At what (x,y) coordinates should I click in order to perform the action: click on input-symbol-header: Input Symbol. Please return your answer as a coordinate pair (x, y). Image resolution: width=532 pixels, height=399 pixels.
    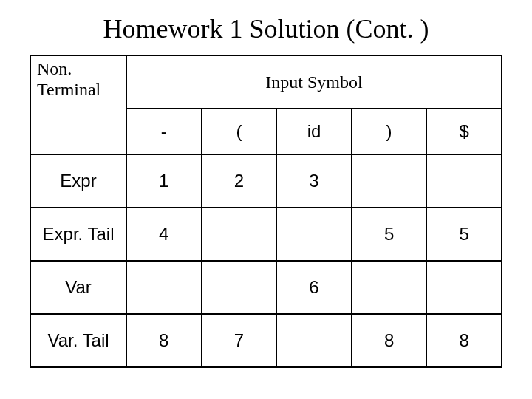
    Looking at the image, I should click on (314, 82).